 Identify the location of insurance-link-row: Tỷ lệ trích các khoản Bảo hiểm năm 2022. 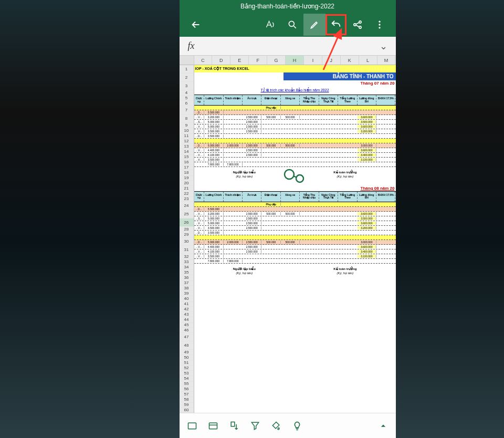
(295, 90).